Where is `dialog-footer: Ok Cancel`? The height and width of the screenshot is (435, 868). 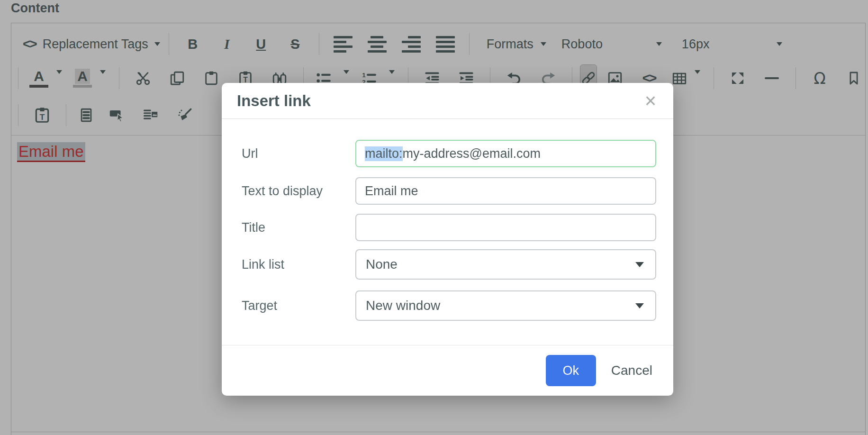 dialog-footer: Ok Cancel is located at coordinates (447, 371).